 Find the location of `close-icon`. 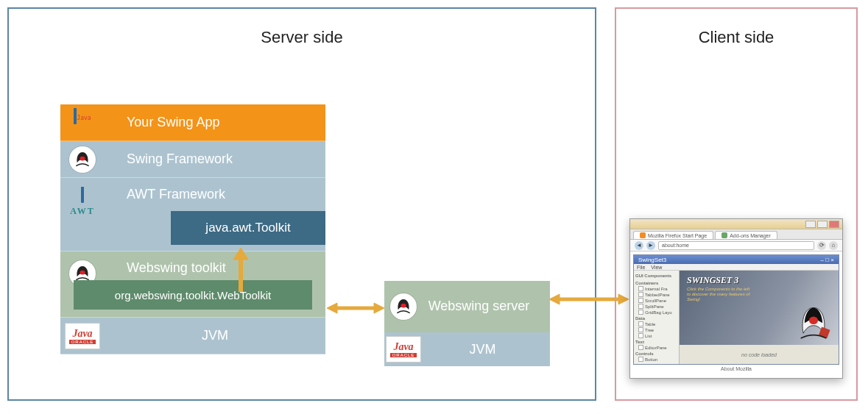

close-icon is located at coordinates (834, 224).